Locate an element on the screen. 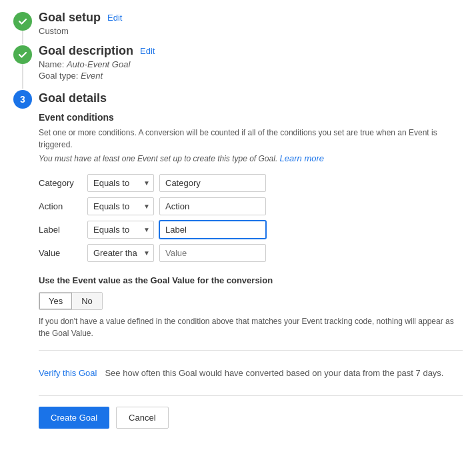 The width and height of the screenshot is (476, 454). event-value-section: Use the Event value as the Goal Value fo… is located at coordinates (251, 307).